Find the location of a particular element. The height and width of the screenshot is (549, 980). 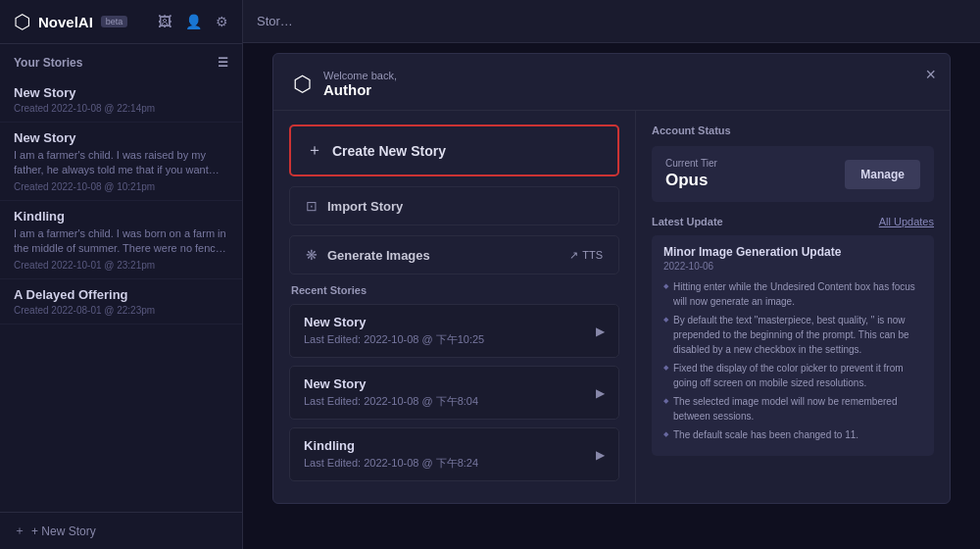

story-date: Created 2022-10-01 @ 23:21pm is located at coordinates (122, 265).